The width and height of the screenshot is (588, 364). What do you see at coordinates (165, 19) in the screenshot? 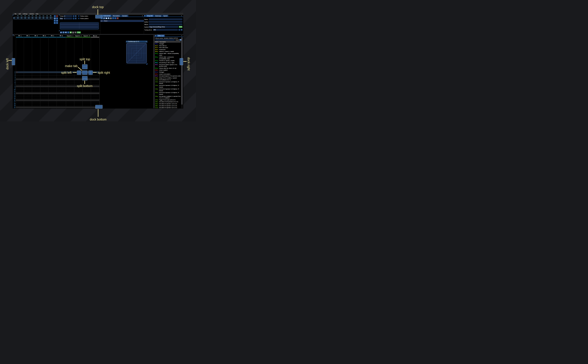
I see `name-field` at bounding box center [165, 19].